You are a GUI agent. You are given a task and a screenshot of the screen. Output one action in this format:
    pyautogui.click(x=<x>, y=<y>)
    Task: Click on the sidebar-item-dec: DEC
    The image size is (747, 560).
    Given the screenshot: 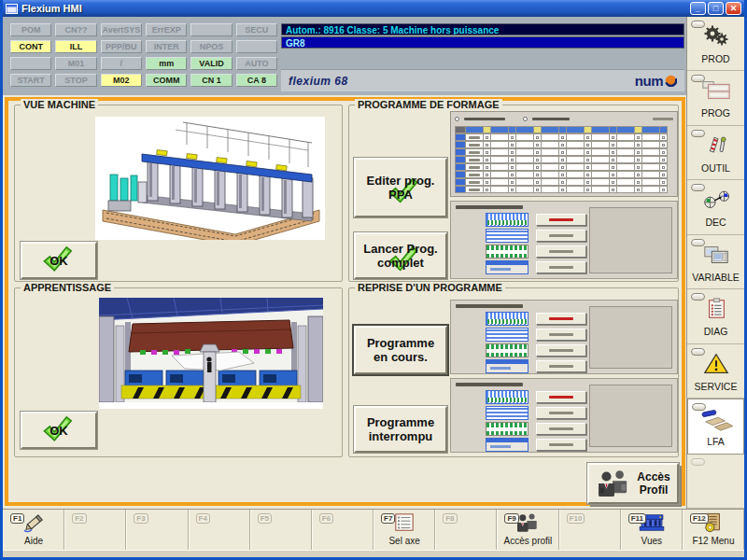 What is the action you would take?
    pyautogui.click(x=715, y=207)
    